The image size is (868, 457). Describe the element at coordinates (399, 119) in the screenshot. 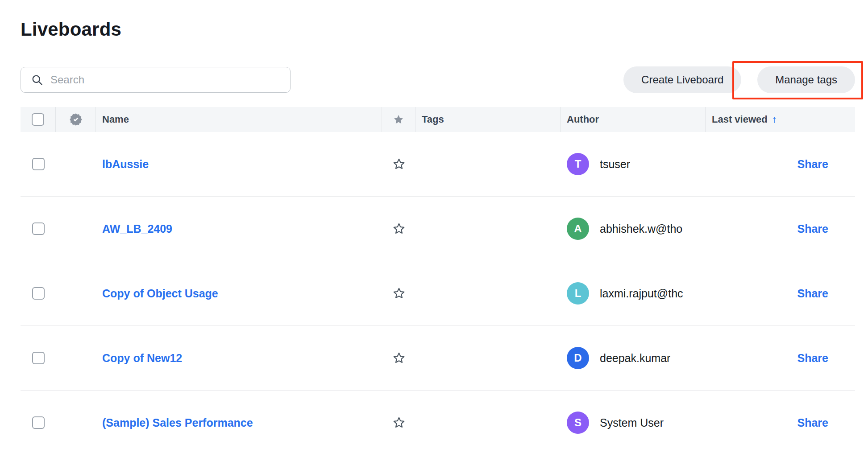

I see `header-favorite` at that location.